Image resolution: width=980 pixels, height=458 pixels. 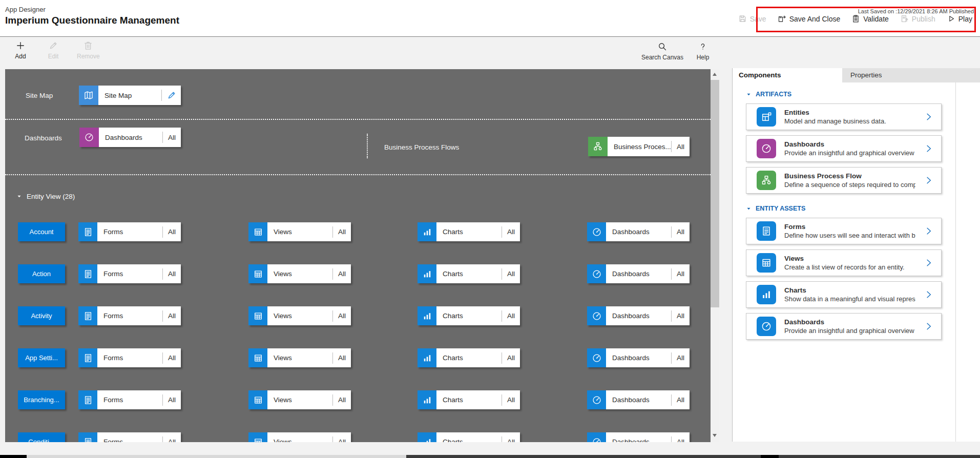 What do you see at coordinates (41, 274) in the screenshot?
I see `entity-button-action: Action` at bounding box center [41, 274].